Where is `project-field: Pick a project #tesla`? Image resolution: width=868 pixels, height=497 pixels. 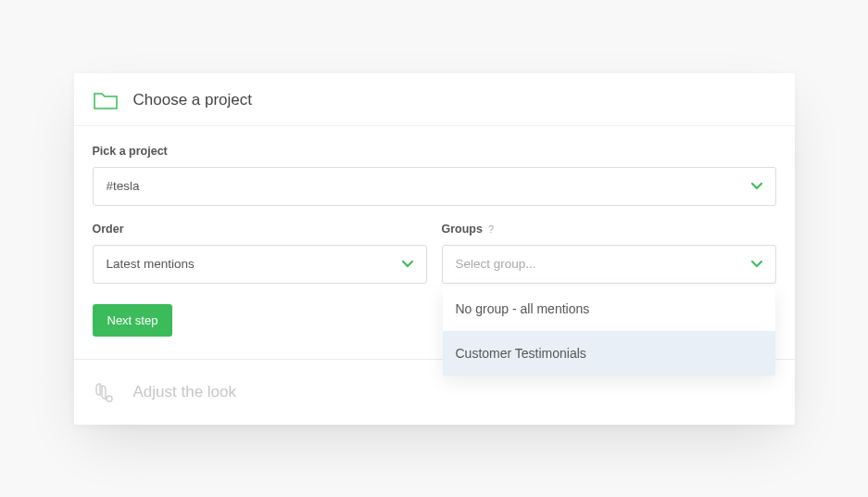 project-field: Pick a project #tesla is located at coordinates (434, 175).